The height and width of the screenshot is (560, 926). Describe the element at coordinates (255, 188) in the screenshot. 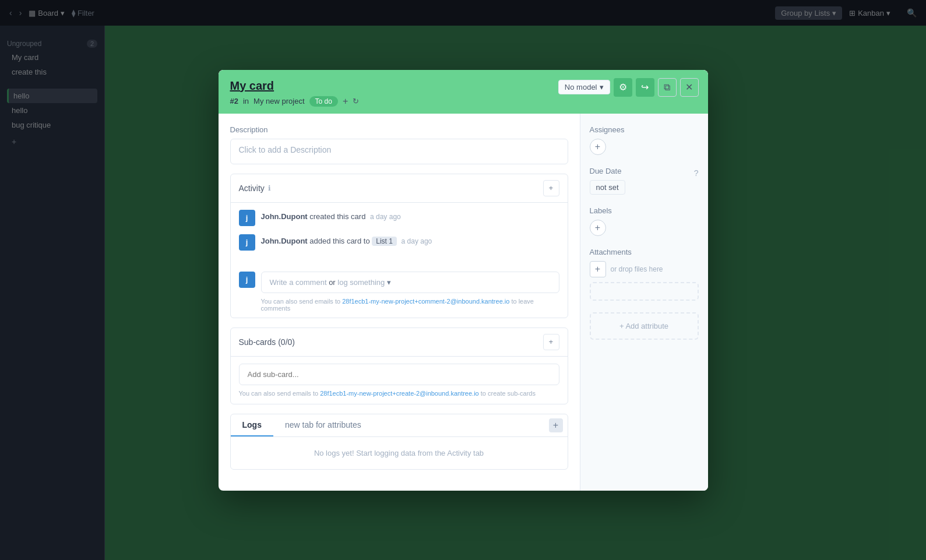

I see `activity-title: Activity ℹ` at that location.